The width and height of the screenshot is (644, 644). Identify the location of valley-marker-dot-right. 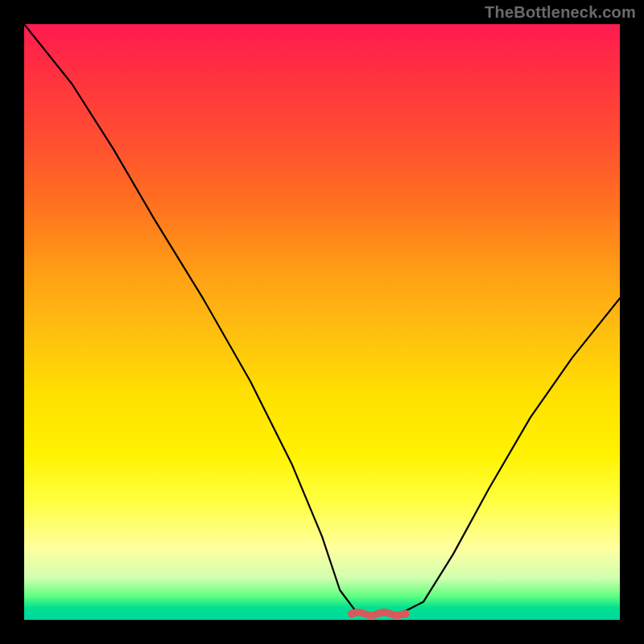
(406, 614).